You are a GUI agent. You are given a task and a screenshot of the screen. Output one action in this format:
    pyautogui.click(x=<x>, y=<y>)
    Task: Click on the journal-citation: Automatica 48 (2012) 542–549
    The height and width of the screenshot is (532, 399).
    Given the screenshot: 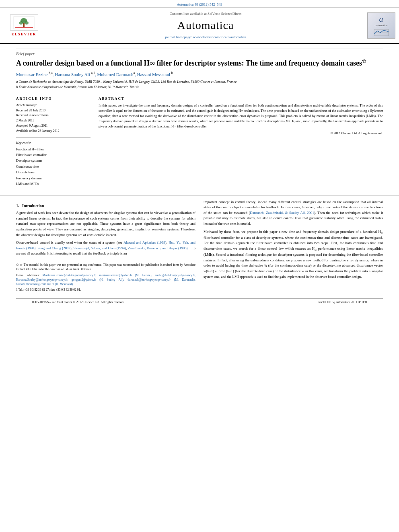 What is the action you would take?
    pyautogui.click(x=200, y=4)
    